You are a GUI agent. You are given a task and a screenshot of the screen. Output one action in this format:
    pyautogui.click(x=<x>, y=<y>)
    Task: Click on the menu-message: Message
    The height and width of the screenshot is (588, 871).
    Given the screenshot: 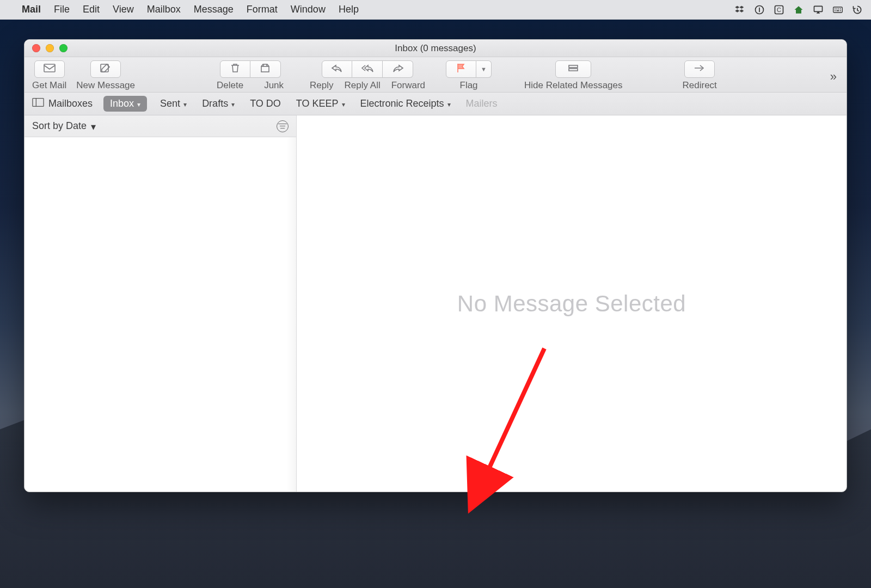 What is the action you would take?
    pyautogui.click(x=213, y=10)
    